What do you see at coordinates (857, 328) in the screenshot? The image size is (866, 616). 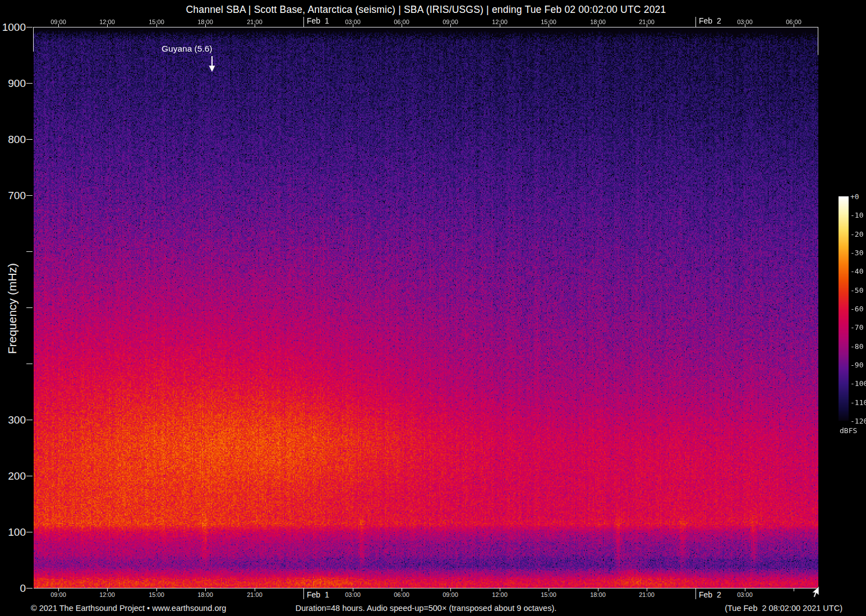 I see `colorbar-tick-label: -70` at bounding box center [857, 328].